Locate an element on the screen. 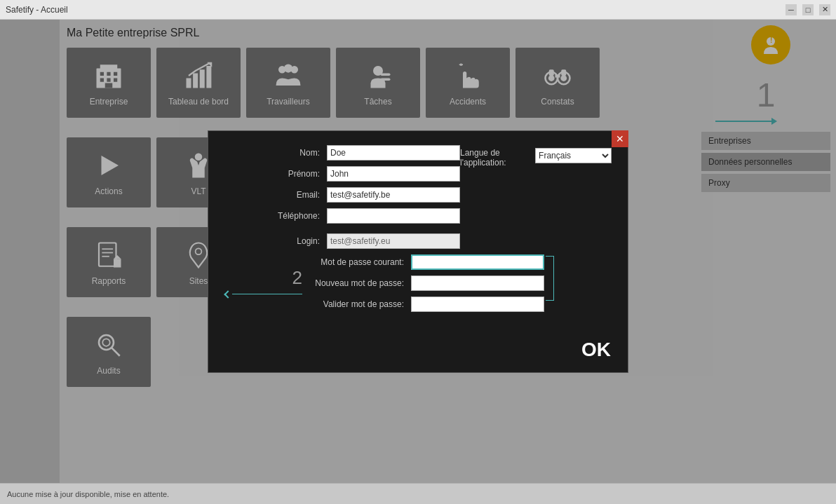 The height and width of the screenshot is (504, 836). mot-de-passe-courant-input is located at coordinates (478, 262).